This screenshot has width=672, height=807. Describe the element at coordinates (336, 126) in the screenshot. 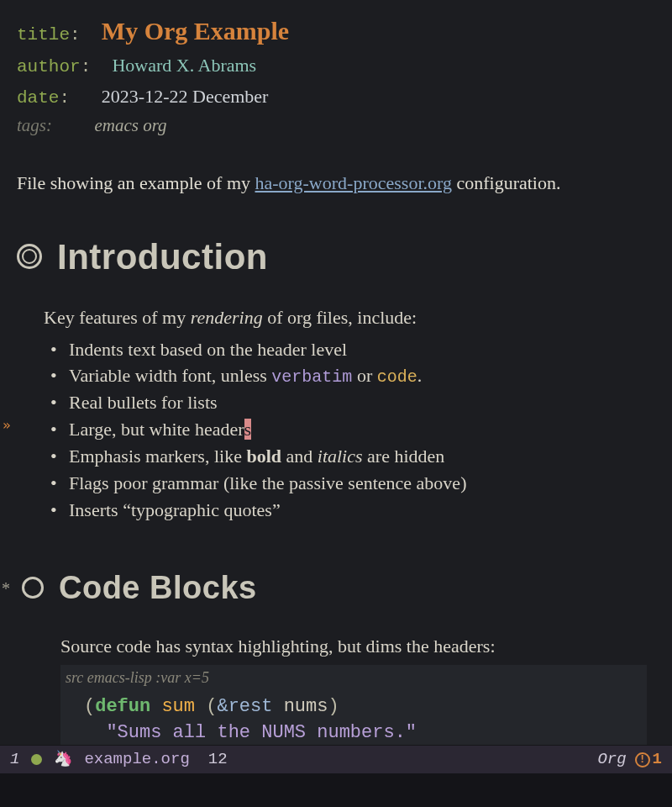

I see `meta-tags-line: tags: emacs org` at that location.